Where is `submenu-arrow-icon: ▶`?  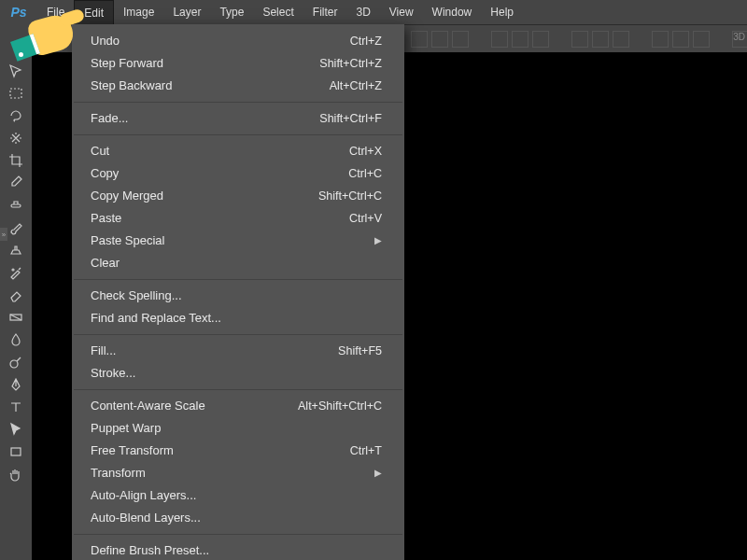
submenu-arrow-icon: ▶ is located at coordinates (374, 473).